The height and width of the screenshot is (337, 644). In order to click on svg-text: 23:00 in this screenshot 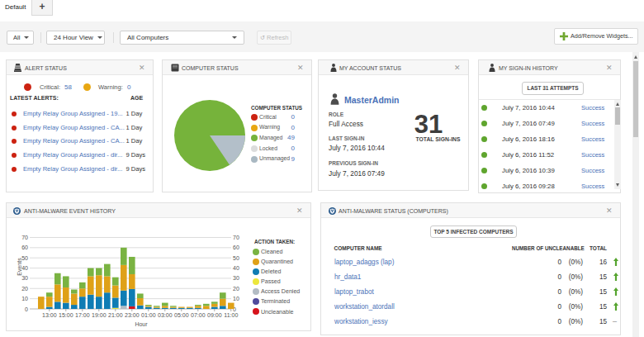, I will do `click(132, 316)`.